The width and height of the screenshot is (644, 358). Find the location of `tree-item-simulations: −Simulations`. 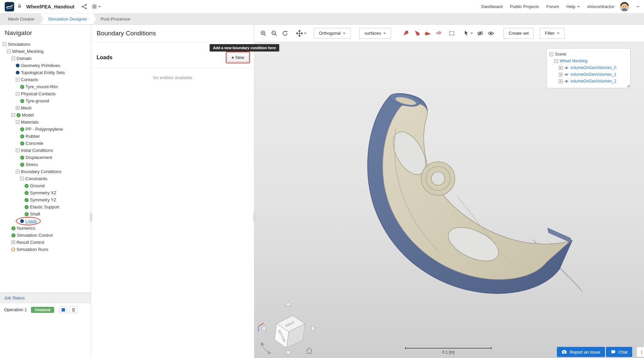

tree-item-simulations: −Simulations is located at coordinates (45, 44).